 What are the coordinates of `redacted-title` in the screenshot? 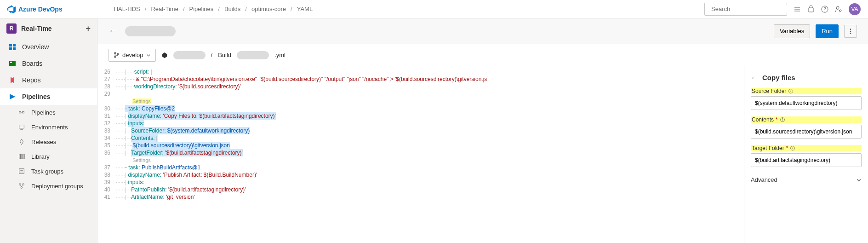 It's located at (150, 31).